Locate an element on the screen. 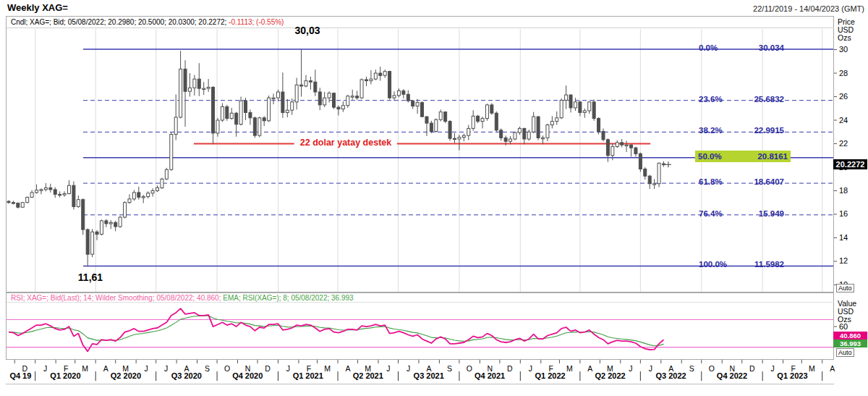 The height and width of the screenshot is (396, 868). fib-percent: 61.8% is located at coordinates (710, 182).